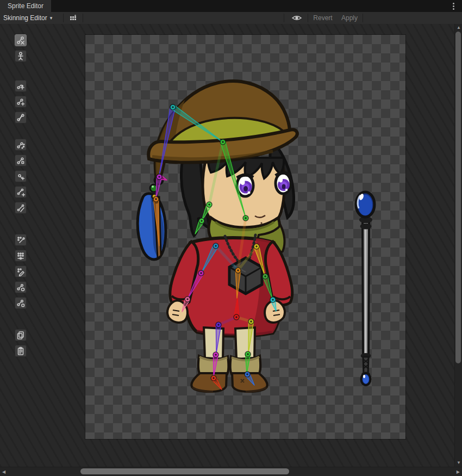  Describe the element at coordinates (21, 303) in the screenshot. I see `sprite-influence-icon` at that location.